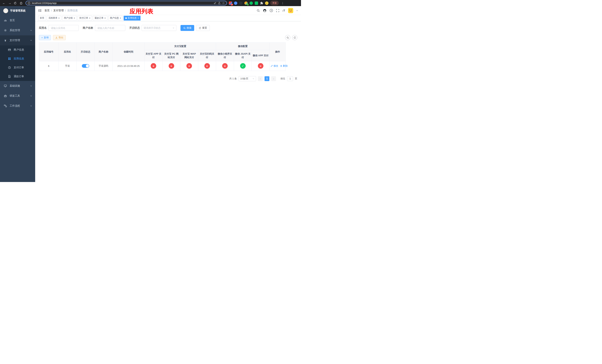 Image resolution: width=602 pixels, height=364 pixels. What do you see at coordinates (57, 38) in the screenshot?
I see `download-icon` at bounding box center [57, 38].